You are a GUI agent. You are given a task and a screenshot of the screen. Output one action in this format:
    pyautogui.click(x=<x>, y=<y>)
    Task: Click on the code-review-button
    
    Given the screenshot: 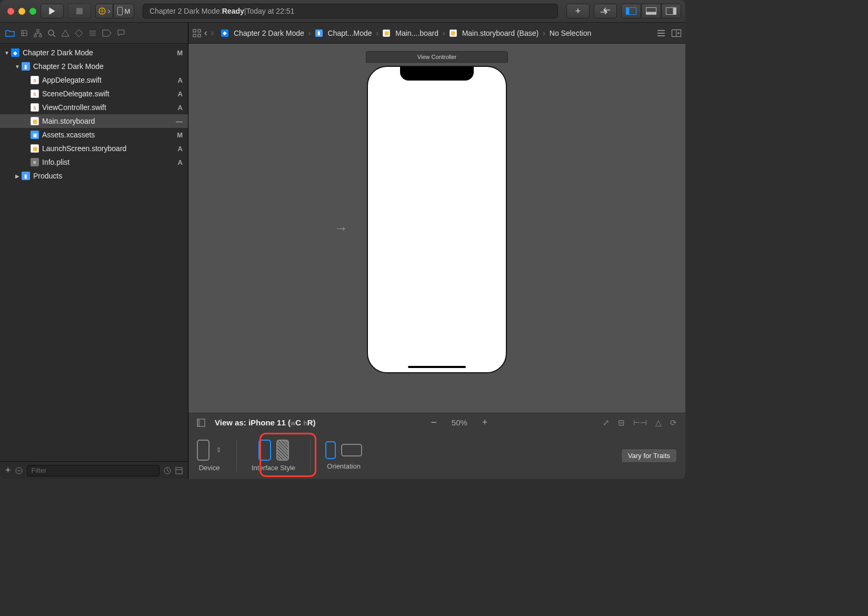 What is the action you would take?
    pyautogui.click(x=605, y=11)
    